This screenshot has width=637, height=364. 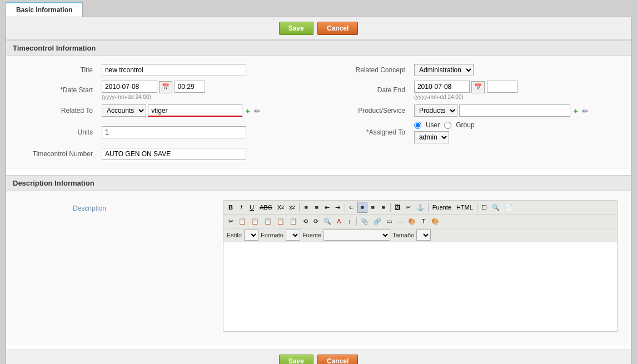 What do you see at coordinates (424, 221) in the screenshot?
I see `toolbar-text-color-btn: T` at bounding box center [424, 221].